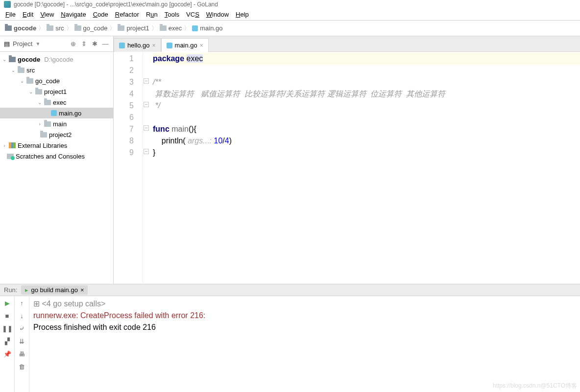  I want to click on console-line: Process finished with exit code 216, so click(305, 327).